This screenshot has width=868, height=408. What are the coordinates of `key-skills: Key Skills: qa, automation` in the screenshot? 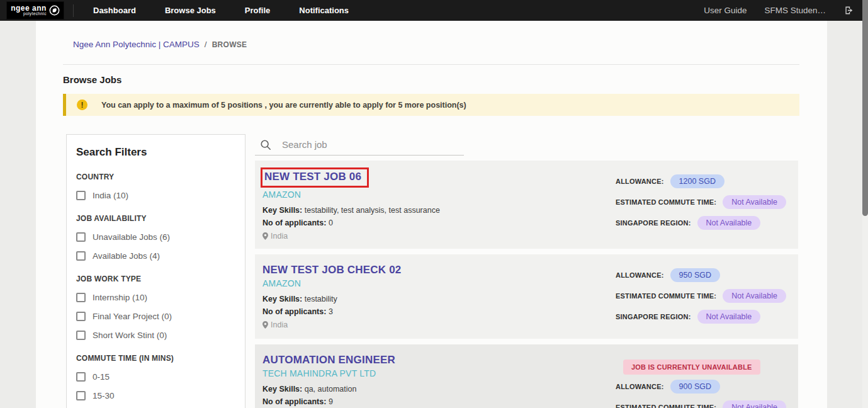 It's located at (439, 389).